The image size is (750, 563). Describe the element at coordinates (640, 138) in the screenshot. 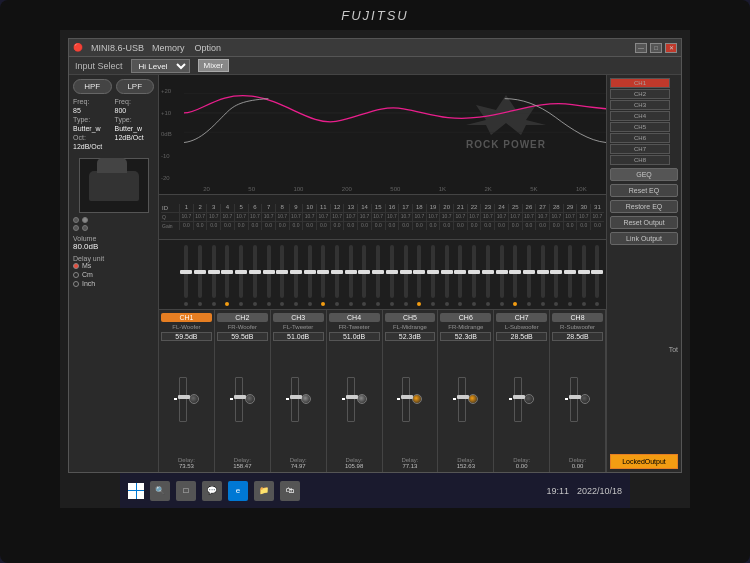

I see `ch-indicator-ch6: CH6` at that location.